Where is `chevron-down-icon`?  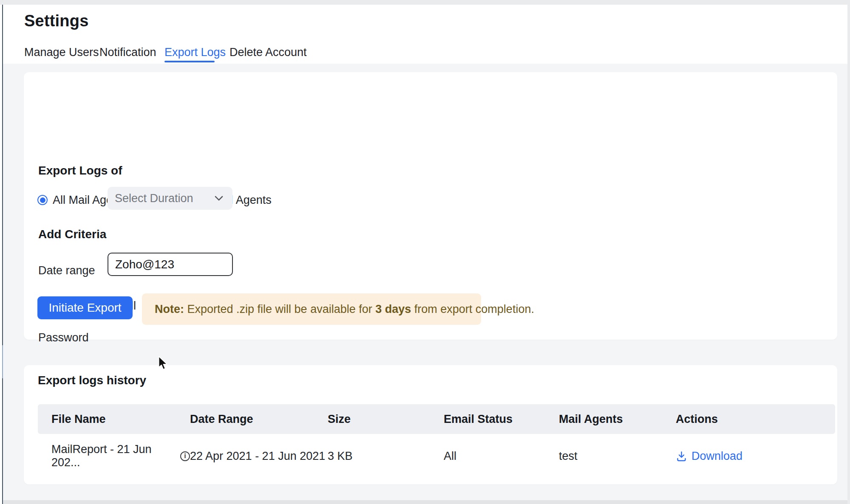 chevron-down-icon is located at coordinates (219, 198).